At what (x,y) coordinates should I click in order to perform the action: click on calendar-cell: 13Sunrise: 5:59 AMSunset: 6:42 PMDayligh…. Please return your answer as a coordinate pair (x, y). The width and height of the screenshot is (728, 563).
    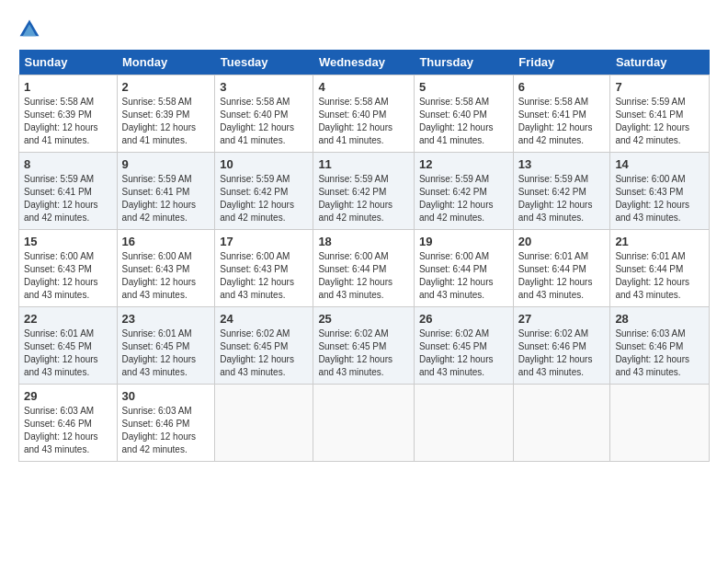
    Looking at the image, I should click on (562, 191).